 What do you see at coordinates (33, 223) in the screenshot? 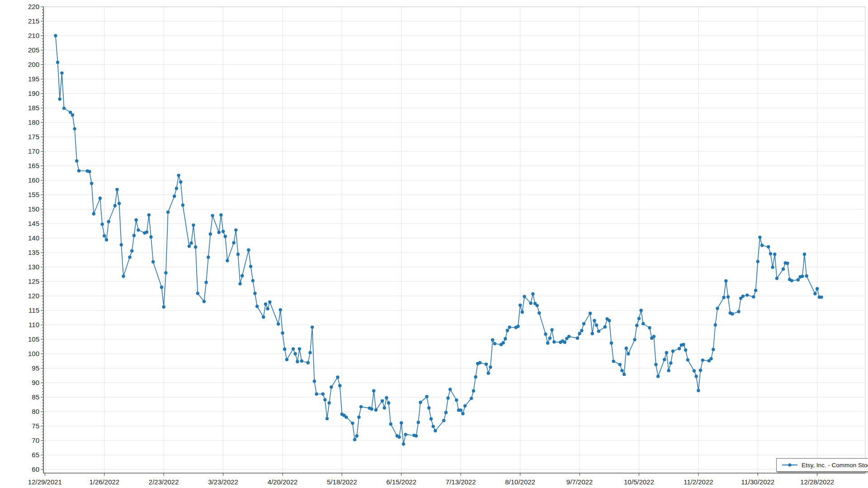
I see `svg-text: 145` at bounding box center [33, 223].